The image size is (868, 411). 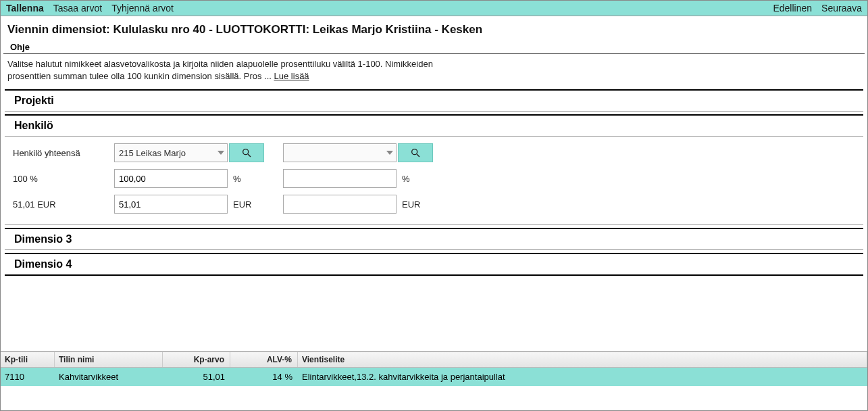 What do you see at coordinates (109, 360) in the screenshot?
I see `col-tilin-nimi: Tilin nimi` at bounding box center [109, 360].